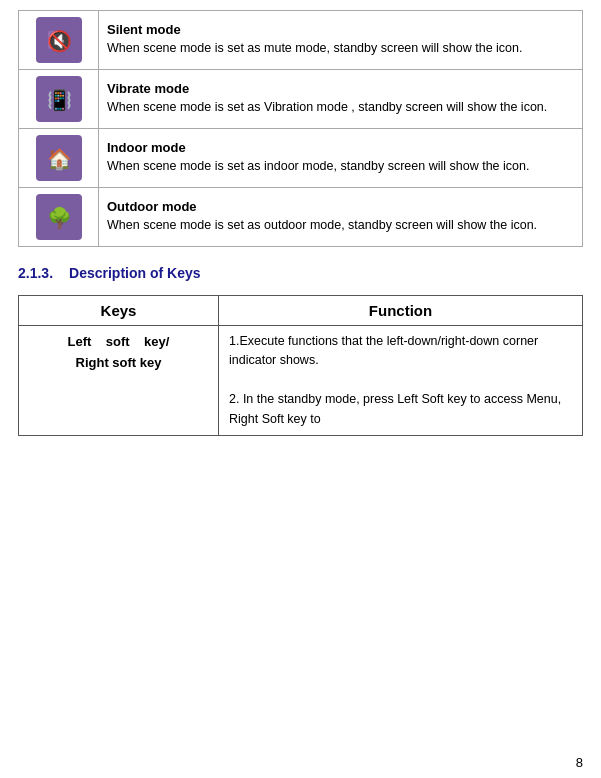  What do you see at coordinates (301, 100) in the screenshot?
I see `table-row: 📳 Vibrate mode When scene mode is set as…` at bounding box center [301, 100].